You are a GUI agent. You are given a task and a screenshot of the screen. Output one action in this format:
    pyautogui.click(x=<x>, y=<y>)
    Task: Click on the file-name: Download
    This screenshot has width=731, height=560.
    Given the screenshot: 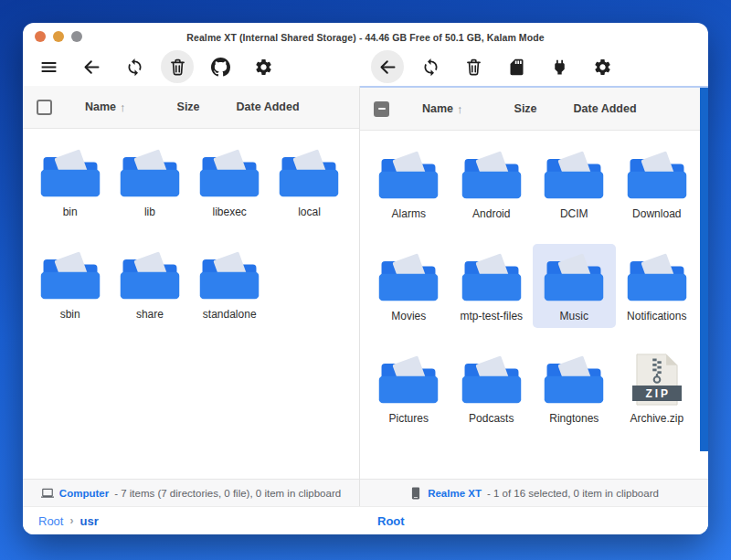 What is the action you would take?
    pyautogui.click(x=656, y=214)
    